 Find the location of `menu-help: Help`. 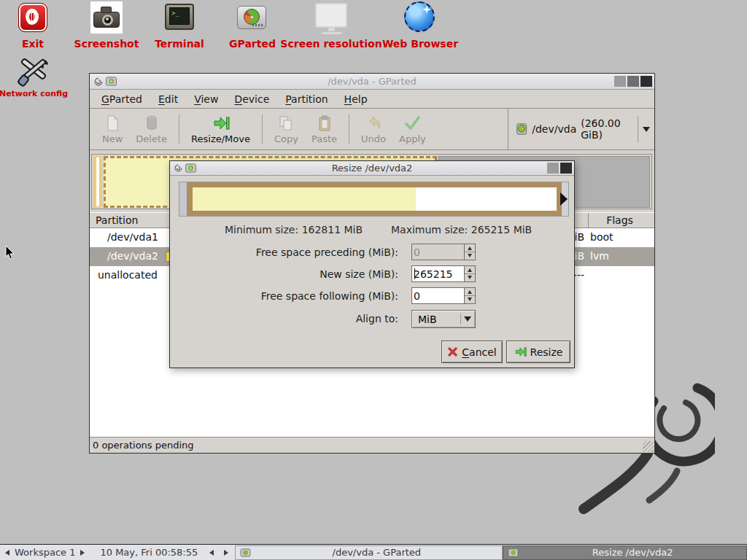

menu-help: Help is located at coordinates (356, 99).